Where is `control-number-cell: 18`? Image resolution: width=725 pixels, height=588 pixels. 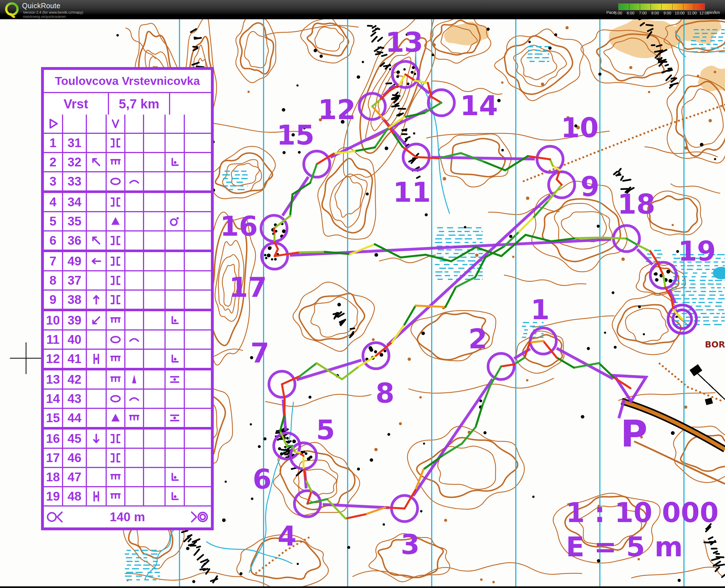
control-number-cell: 18 is located at coordinates (53, 477).